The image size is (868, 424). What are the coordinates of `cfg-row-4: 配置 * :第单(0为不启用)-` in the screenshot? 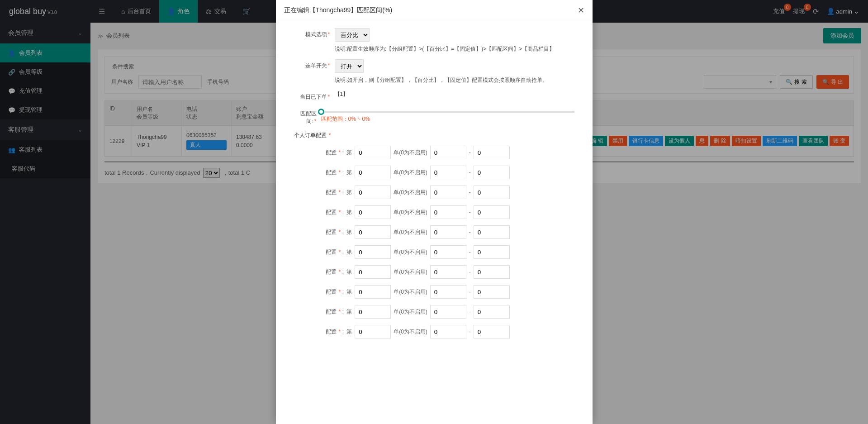 It's located at (450, 232).